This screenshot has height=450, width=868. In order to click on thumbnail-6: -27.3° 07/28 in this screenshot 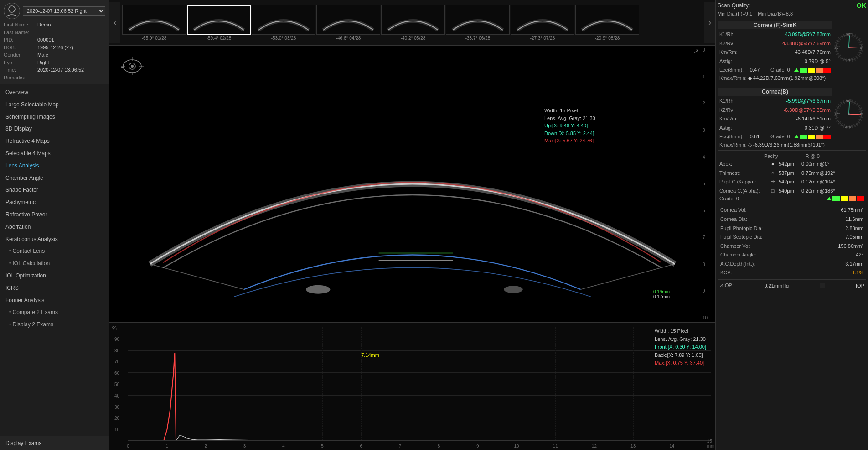, I will do `click(542, 23)`.